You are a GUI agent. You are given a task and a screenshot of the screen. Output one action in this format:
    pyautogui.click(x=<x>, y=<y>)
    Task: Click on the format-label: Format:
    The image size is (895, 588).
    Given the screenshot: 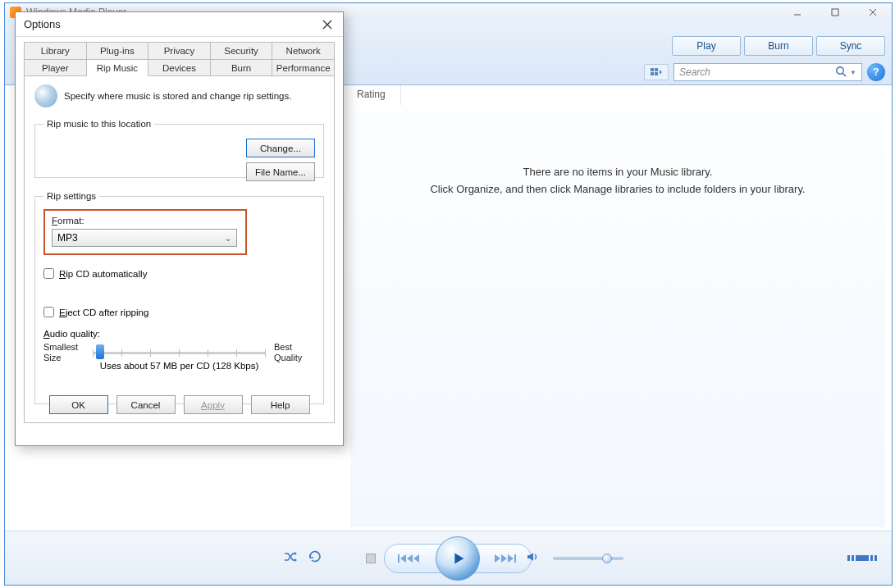 What is the action you would take?
    pyautogui.click(x=145, y=221)
    